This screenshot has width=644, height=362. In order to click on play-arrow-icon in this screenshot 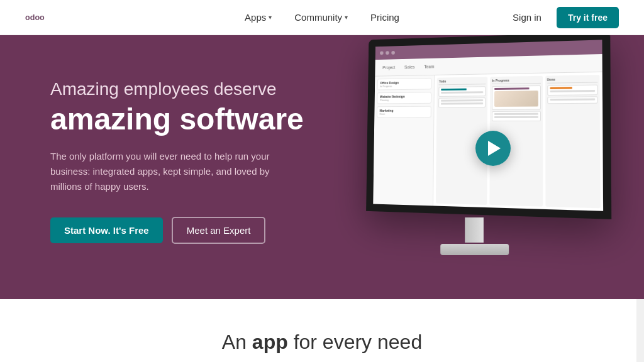, I will do `click(494, 148)`.